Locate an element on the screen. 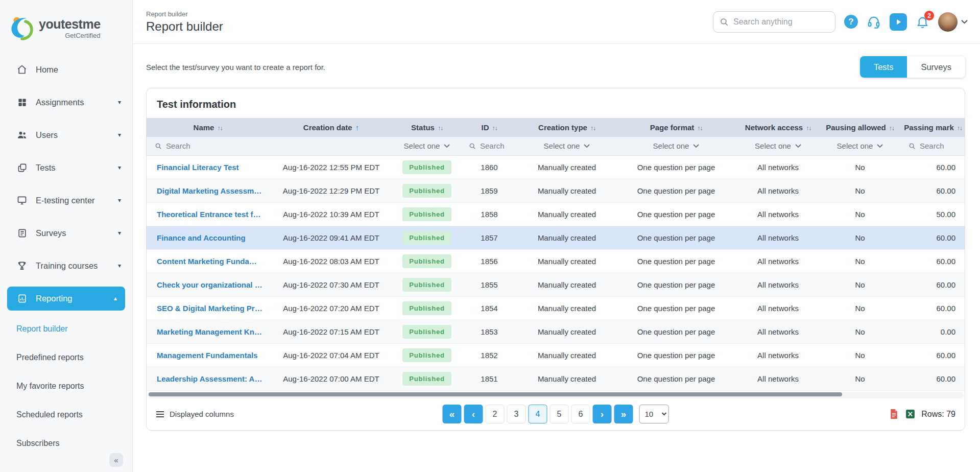  page-5-button: 5 is located at coordinates (560, 414).